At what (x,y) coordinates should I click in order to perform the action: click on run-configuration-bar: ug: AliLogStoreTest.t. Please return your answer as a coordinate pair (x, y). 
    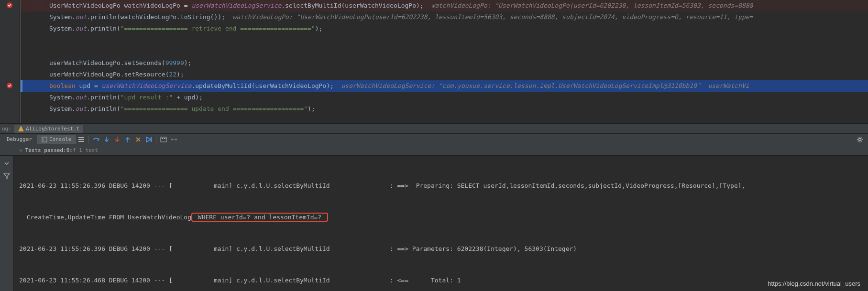
    Looking at the image, I should click on (434, 129).